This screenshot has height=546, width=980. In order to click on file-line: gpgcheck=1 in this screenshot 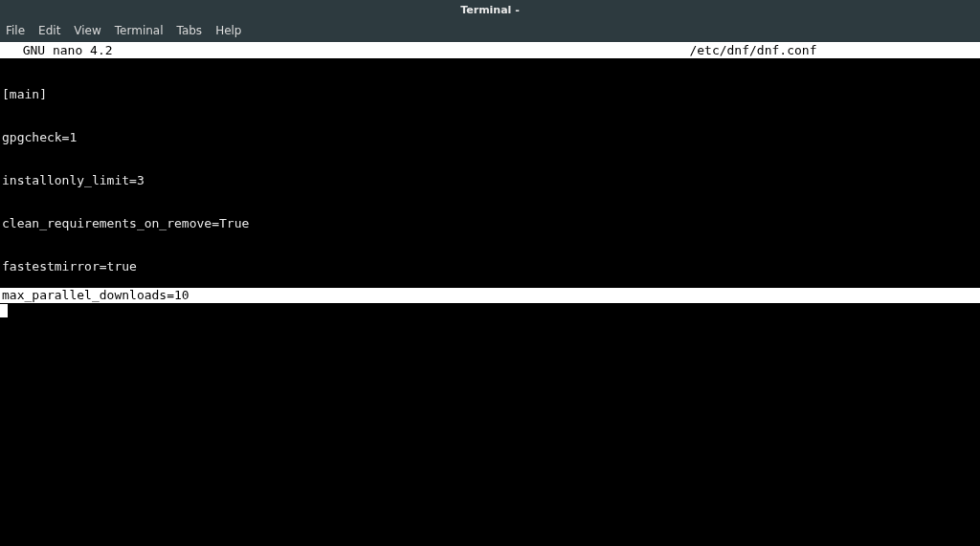, I will do `click(491, 138)`.